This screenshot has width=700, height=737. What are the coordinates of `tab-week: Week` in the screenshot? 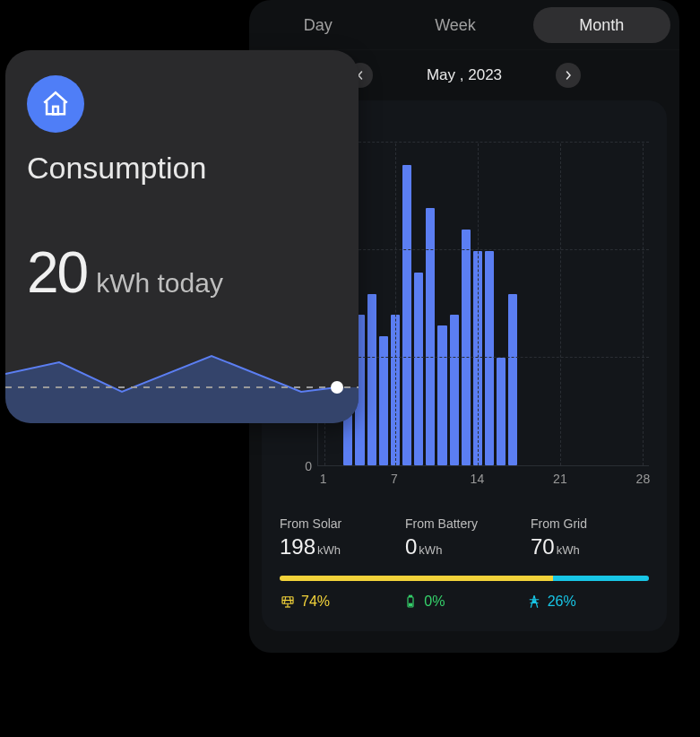 It's located at (455, 25).